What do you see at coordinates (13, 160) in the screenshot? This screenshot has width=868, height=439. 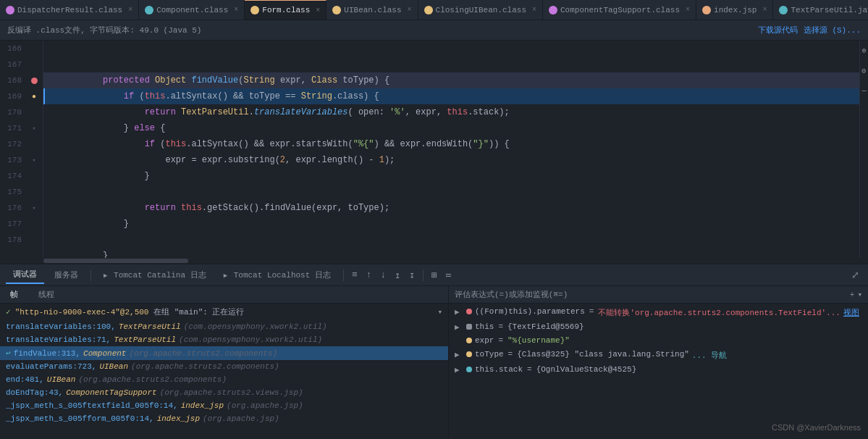 I see `line-num-173: 173` at bounding box center [13, 160].